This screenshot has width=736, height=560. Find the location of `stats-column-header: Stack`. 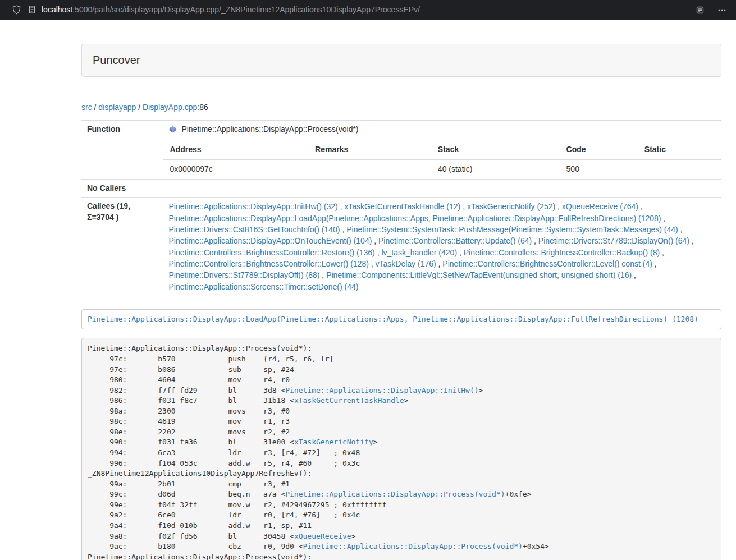

stats-column-header: Stack is located at coordinates (495, 150).